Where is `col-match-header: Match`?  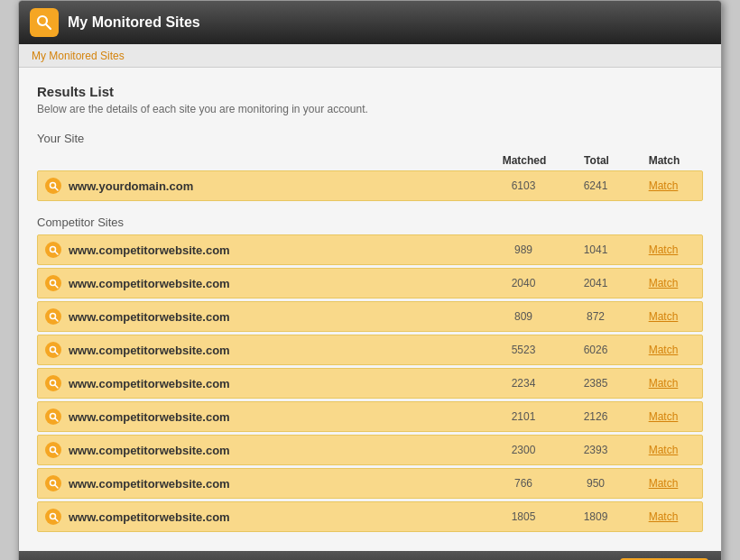 col-match-header: Match is located at coordinates (664, 161).